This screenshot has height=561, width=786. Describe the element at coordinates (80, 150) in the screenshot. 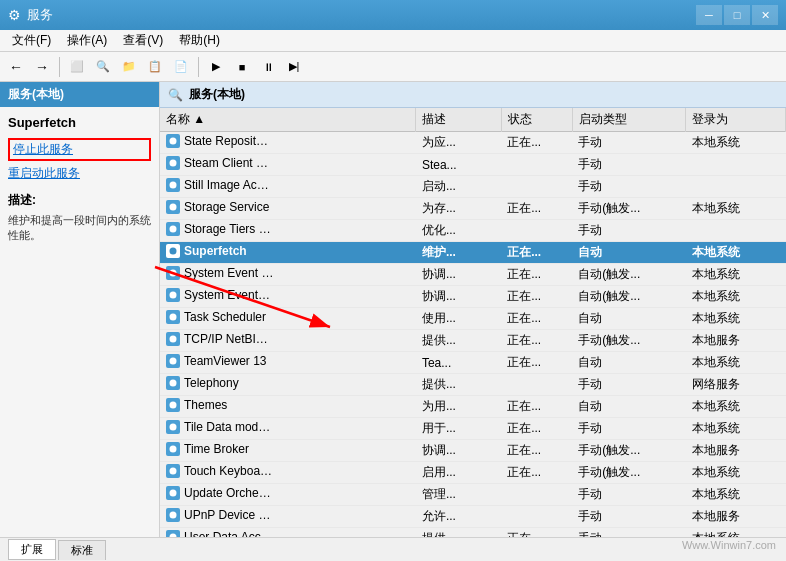

I see `stop-service-link: 停止此服务` at that location.